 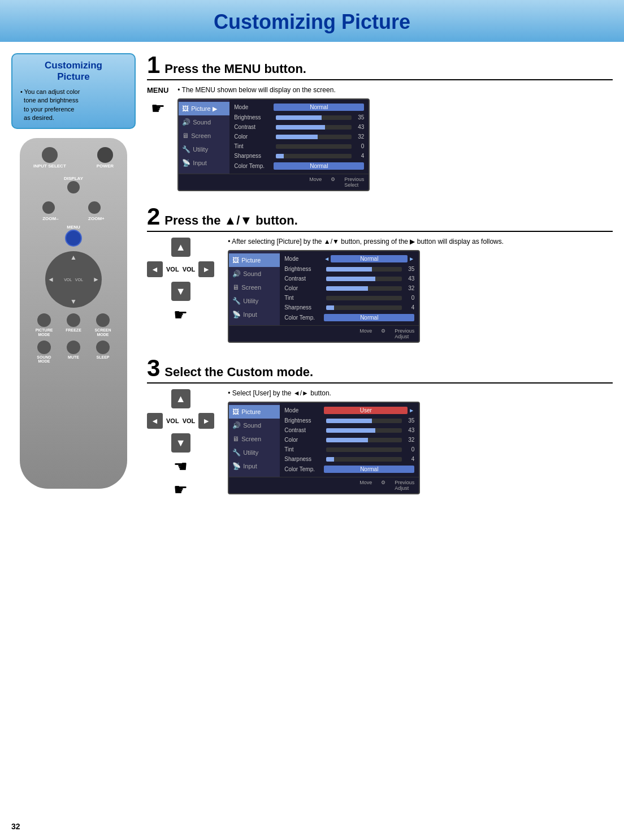 What do you see at coordinates (364, 308) in the screenshot?
I see `step2-sharpness-bar` at bounding box center [364, 308].